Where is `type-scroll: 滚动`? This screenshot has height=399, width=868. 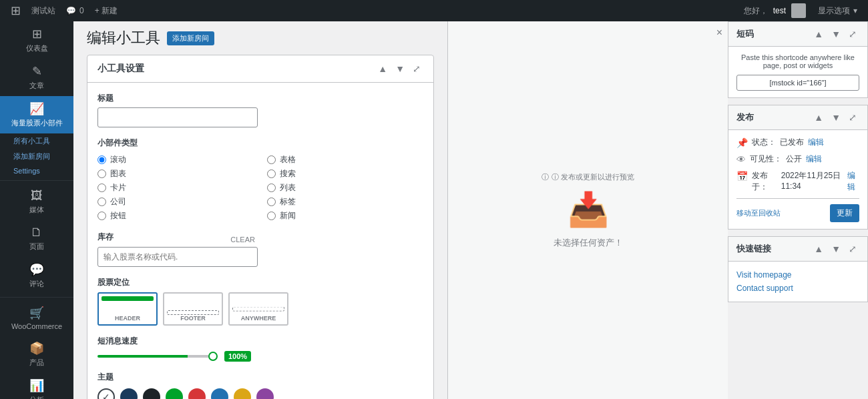
type-scroll: 滚动 is located at coordinates (176, 160).